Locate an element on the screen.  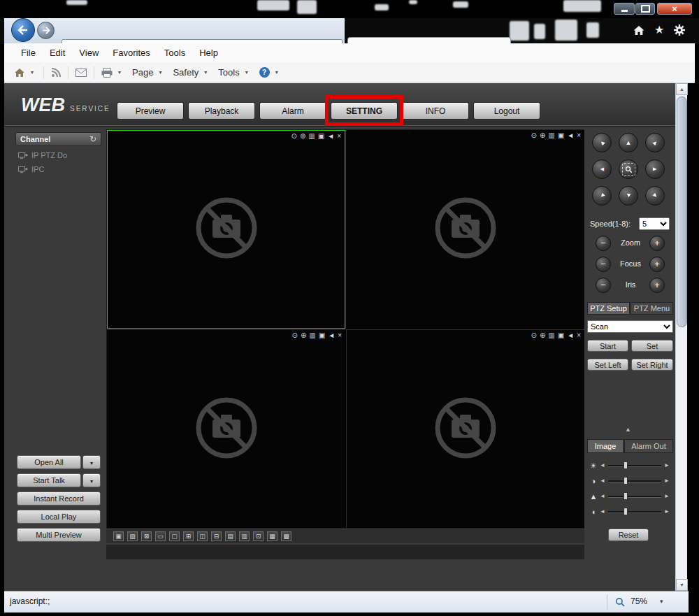
tab-playback: Playback is located at coordinates (222, 110).